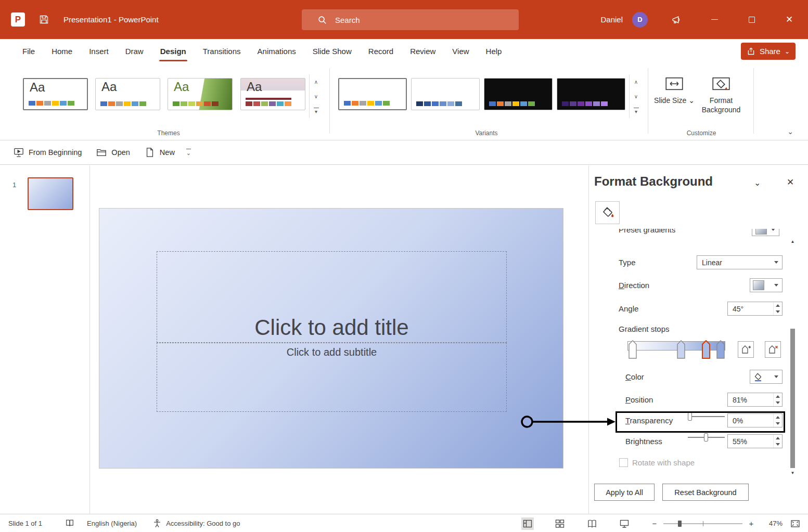  What do you see at coordinates (29, 51) in the screenshot?
I see `tab-file: File` at bounding box center [29, 51].